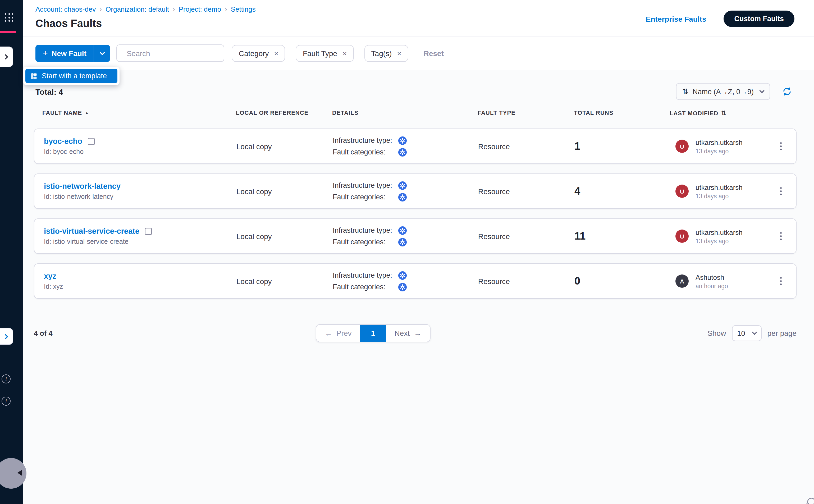 This screenshot has height=504, width=814. What do you see at coordinates (175, 53) in the screenshot?
I see `search-input` at bounding box center [175, 53].